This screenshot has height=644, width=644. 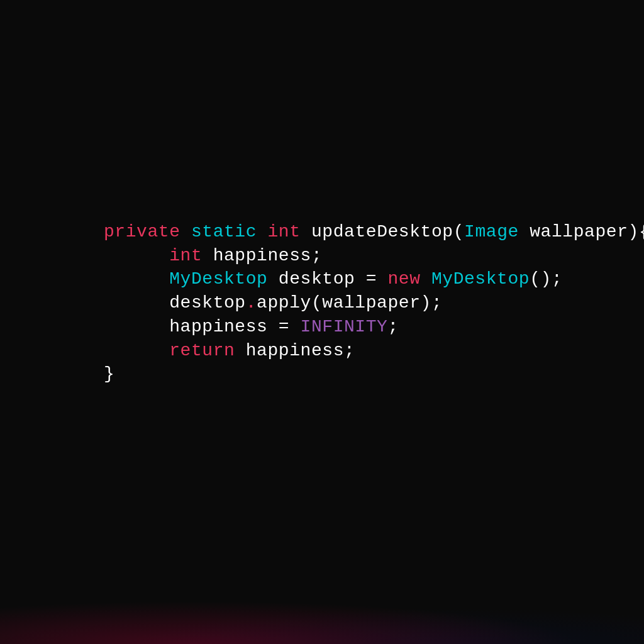 I want to click on keyword-int-2: int, so click(x=186, y=255).